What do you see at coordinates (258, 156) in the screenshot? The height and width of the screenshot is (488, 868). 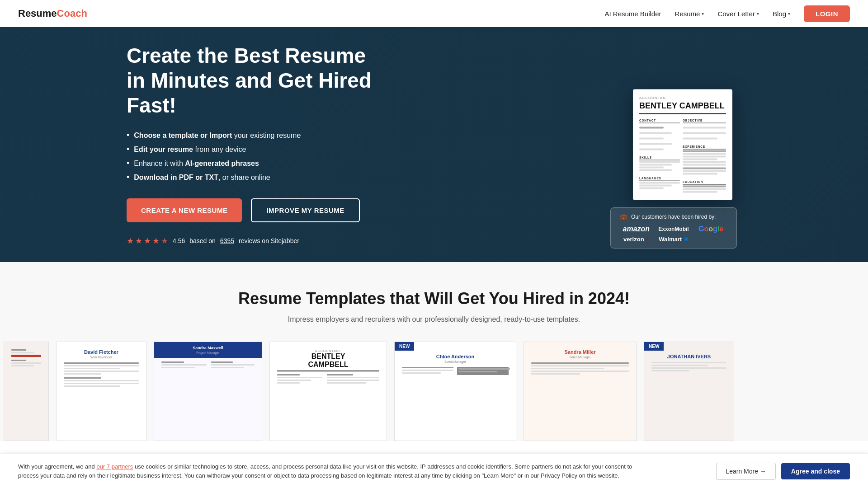 I see `hero-bullets: Choose a template or Import your existin…` at bounding box center [258, 156].